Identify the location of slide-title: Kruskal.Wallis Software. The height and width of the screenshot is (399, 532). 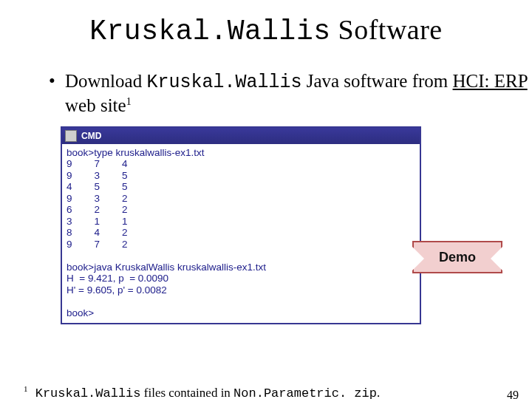
(266, 30).